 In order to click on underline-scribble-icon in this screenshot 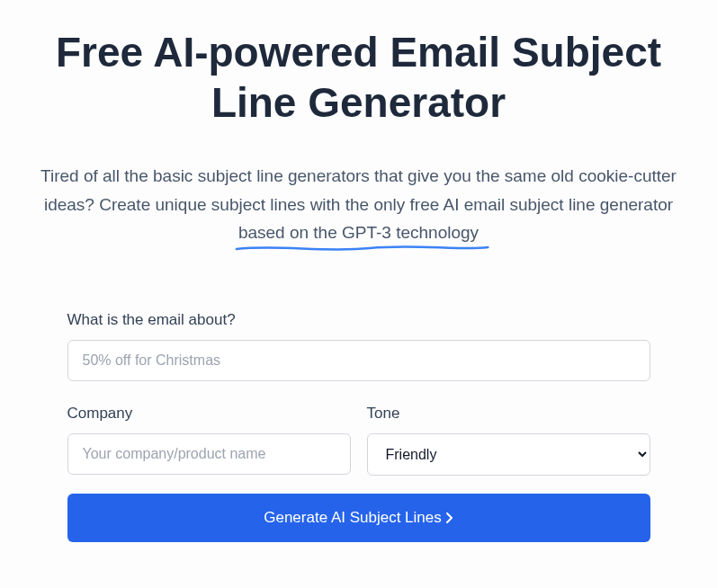, I will do `click(362, 249)`.